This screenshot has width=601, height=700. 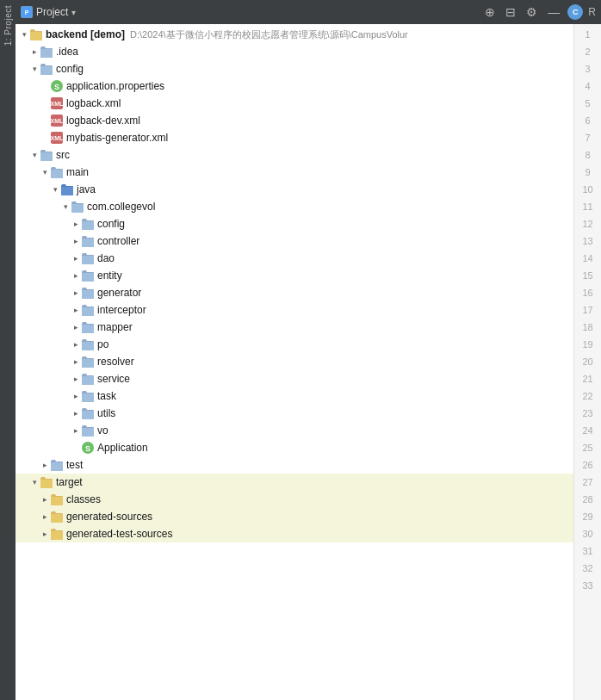 I want to click on tree-item-generator: generator, so click(x=294, y=293).